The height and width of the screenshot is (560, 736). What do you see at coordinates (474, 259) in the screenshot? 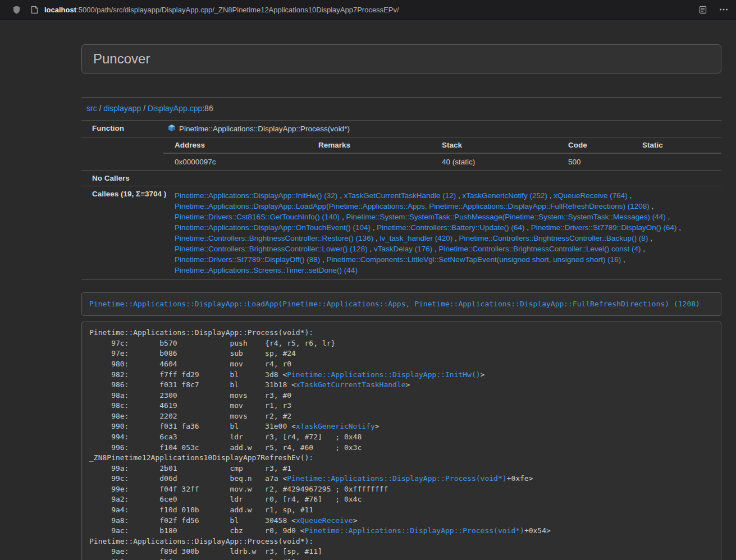
I see `callee-link: Pinetime::Components::LittleVgl::SetNewT…` at bounding box center [474, 259].